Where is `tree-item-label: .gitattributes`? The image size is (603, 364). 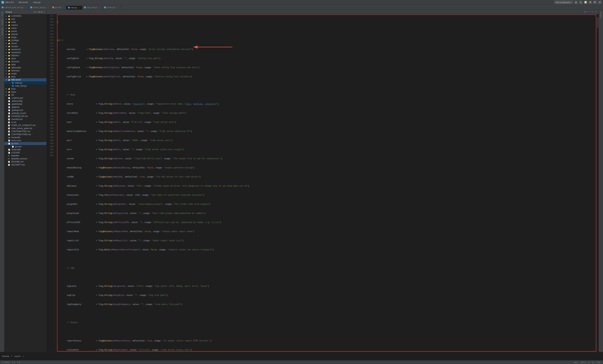 tree-item-label: .gitattributes is located at coordinates (17, 104).